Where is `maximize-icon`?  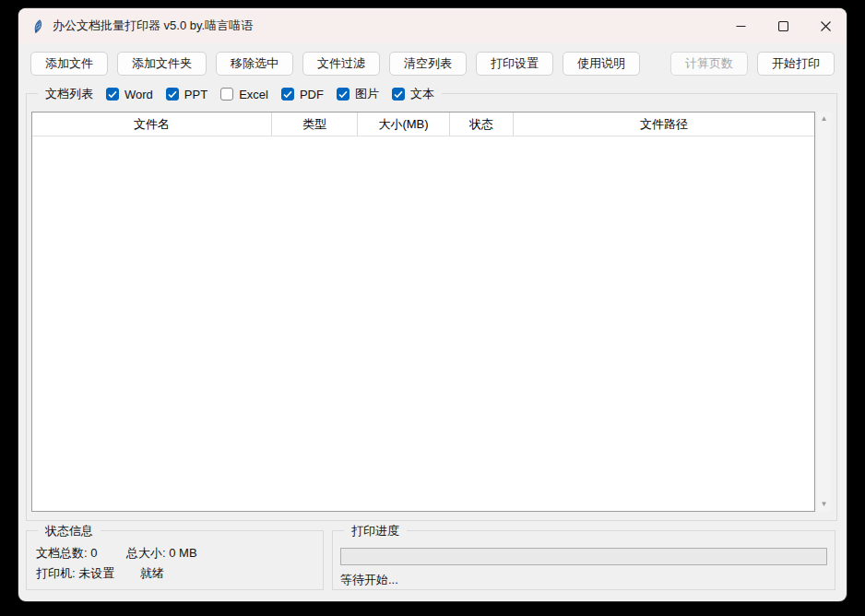 maximize-icon is located at coordinates (784, 26).